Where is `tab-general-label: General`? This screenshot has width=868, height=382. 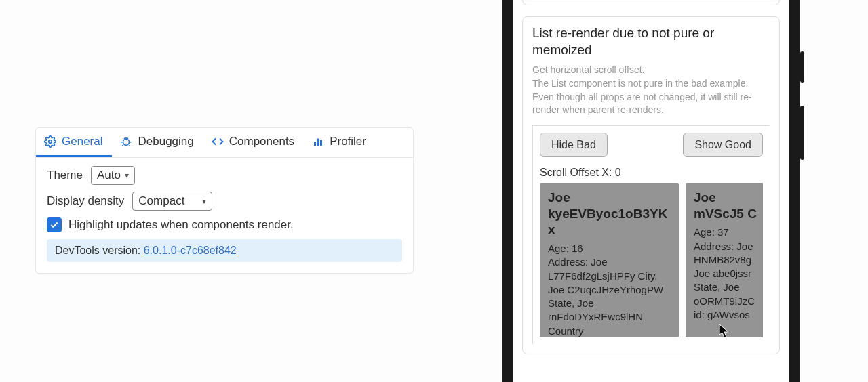
tab-general-label: General is located at coordinates (82, 142).